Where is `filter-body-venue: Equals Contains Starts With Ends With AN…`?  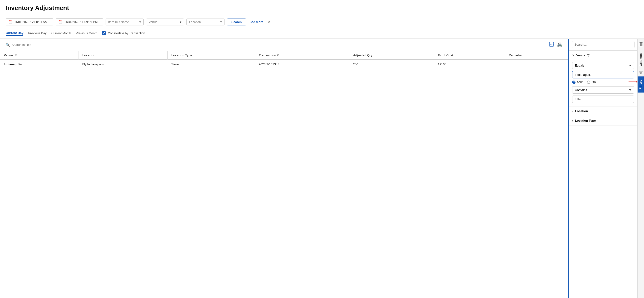
filter-body-venue: Equals Contains Starts With Ends With AN… is located at coordinates (603, 83).